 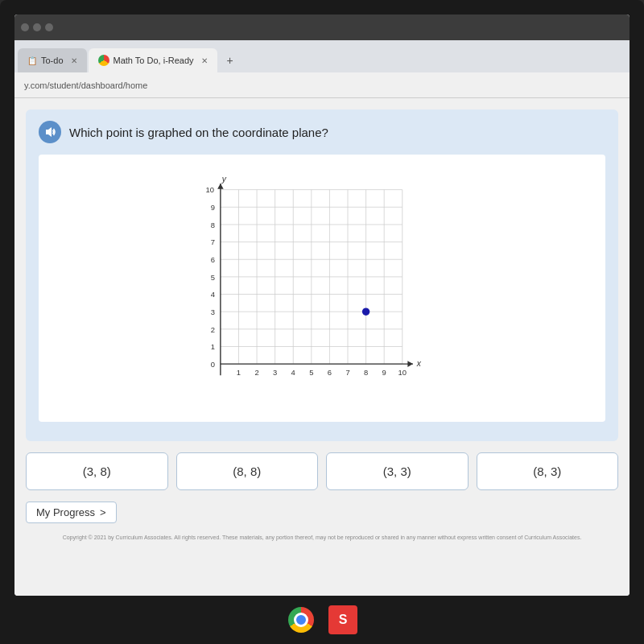 I want to click on chrome-icon, so click(x=301, y=620).